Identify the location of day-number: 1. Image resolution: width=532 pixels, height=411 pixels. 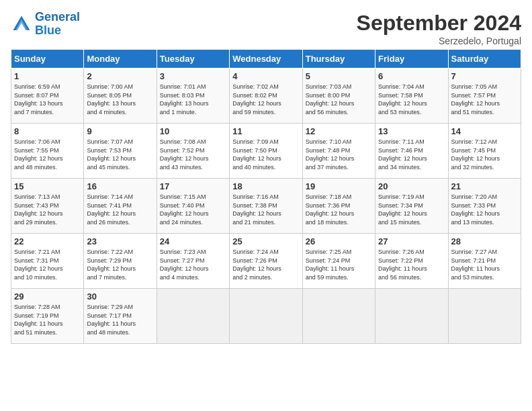
(47, 77).